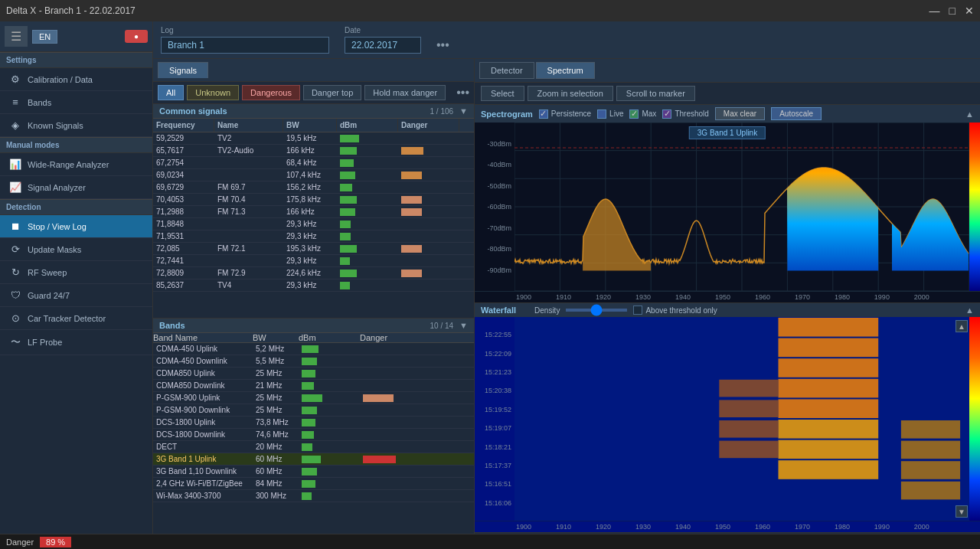 This screenshot has width=980, height=549. Describe the element at coordinates (495, 165) in the screenshot. I see `y-label-40: -40dBm` at that location.